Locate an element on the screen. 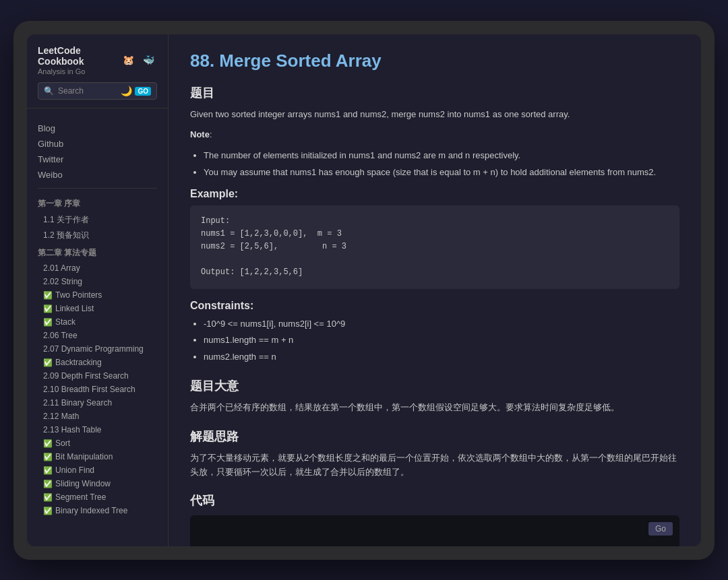  example-label: Example: is located at coordinates (435, 194).